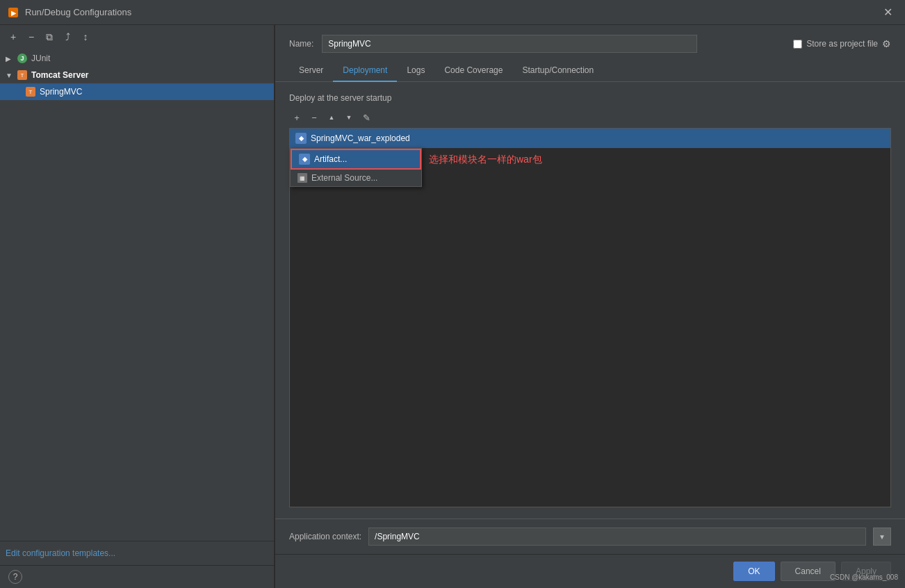  Describe the element at coordinates (67, 37) in the screenshot. I see `move-config-button: ⤴` at that location.